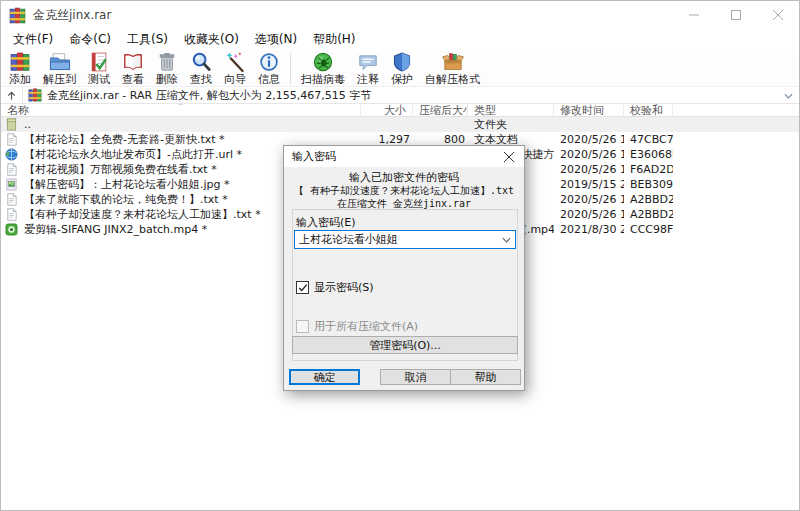 Image resolution: width=800 pixels, height=511 pixels. Describe the element at coordinates (269, 62) in the screenshot. I see `info-circle-icon` at that location.